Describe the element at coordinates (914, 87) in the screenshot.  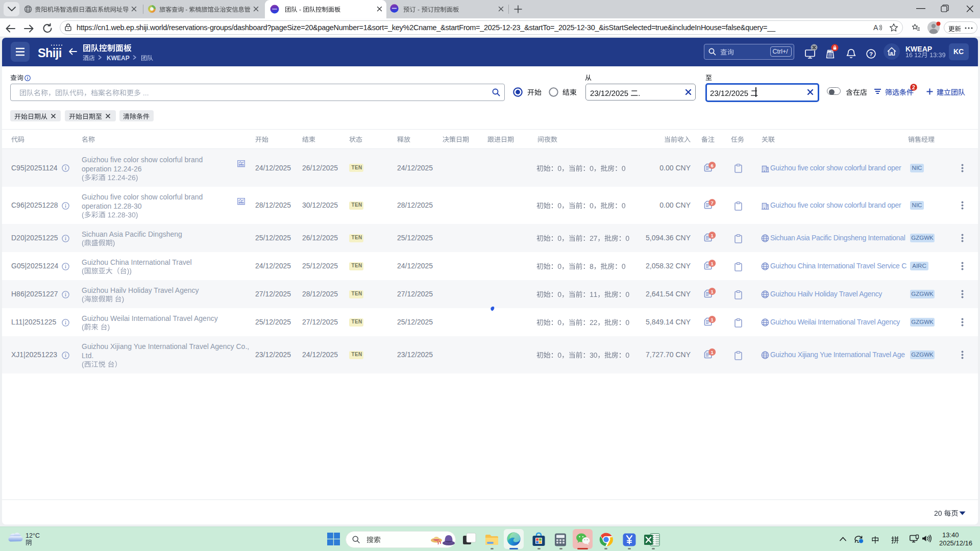
I see `svg-text: 2` at that location.